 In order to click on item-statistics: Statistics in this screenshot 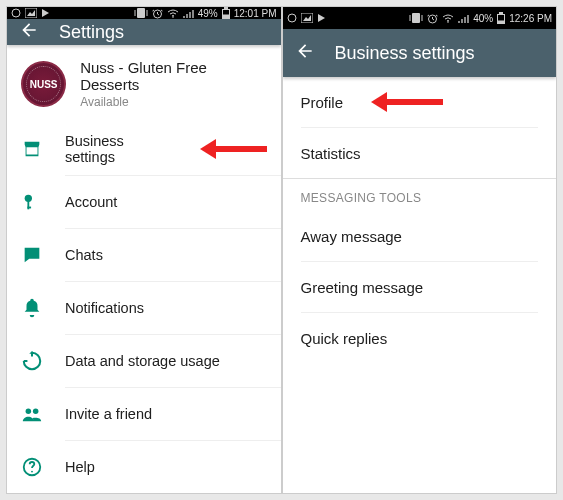, I will do `click(420, 153)`.